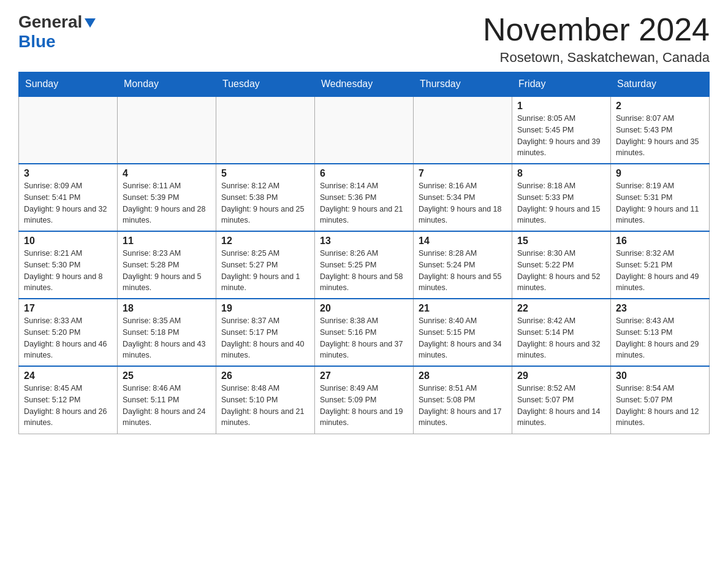 The height and width of the screenshot is (563, 728). Describe the element at coordinates (69, 265) in the screenshot. I see `calendar-cell: 10Sunrise: 8:21 AM Sunset: 5:30 PM Dayli…` at that location.